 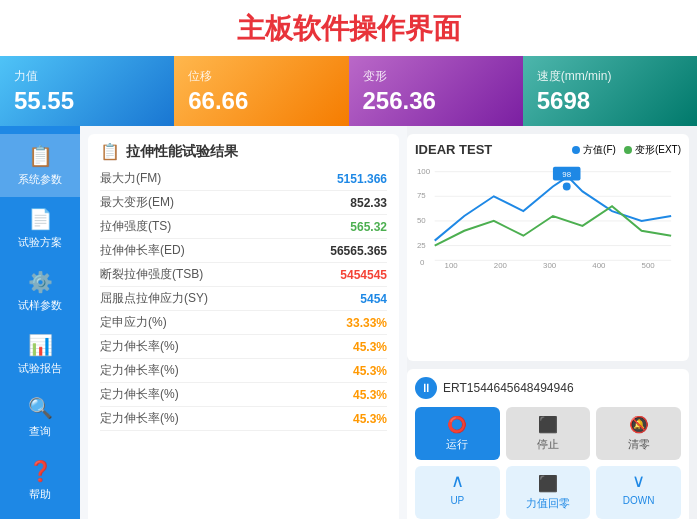 What do you see at coordinates (366, 323) in the screenshot?
I see `result-value: 33.33%` at bounding box center [366, 323].